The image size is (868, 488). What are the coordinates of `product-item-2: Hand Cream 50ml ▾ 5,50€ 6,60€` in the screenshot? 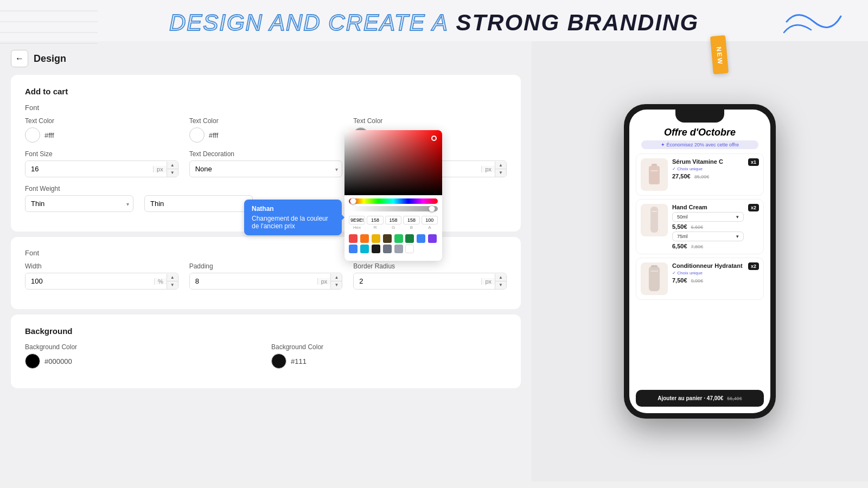 It's located at (700, 227).